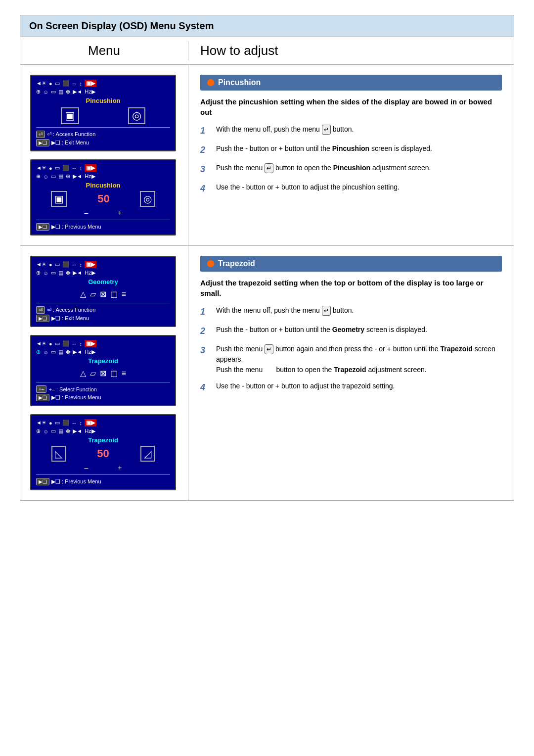  I want to click on prev-btn-label: ▶❑ : Previous Menu, so click(76, 227).